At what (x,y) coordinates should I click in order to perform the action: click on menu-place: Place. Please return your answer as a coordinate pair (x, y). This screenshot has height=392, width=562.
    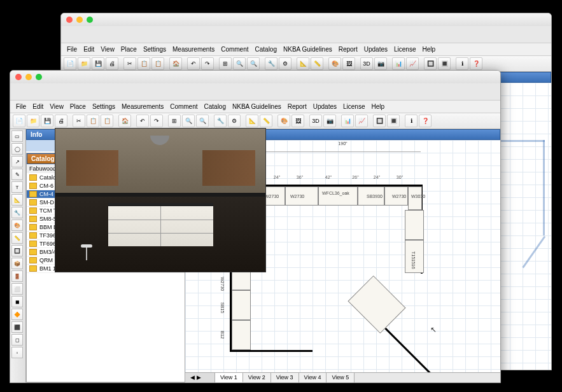
    Looking at the image, I should click on (78, 107).